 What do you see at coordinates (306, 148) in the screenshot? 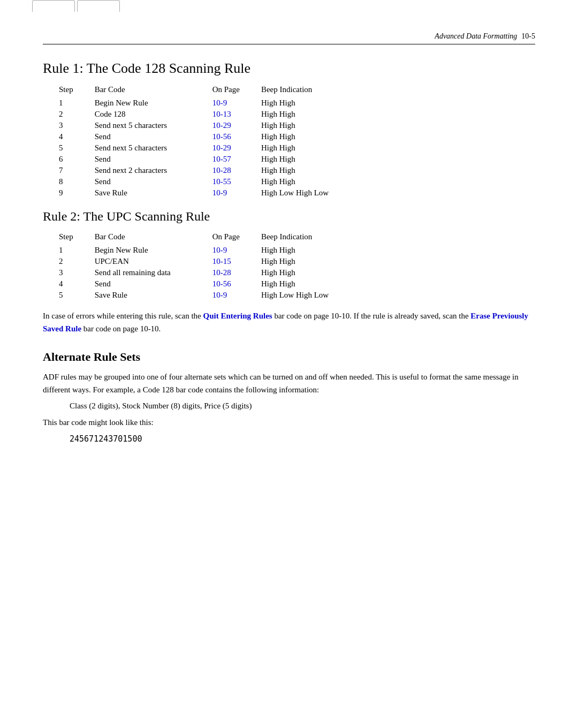
I see `rule1-beep-5: High High` at bounding box center [306, 148].